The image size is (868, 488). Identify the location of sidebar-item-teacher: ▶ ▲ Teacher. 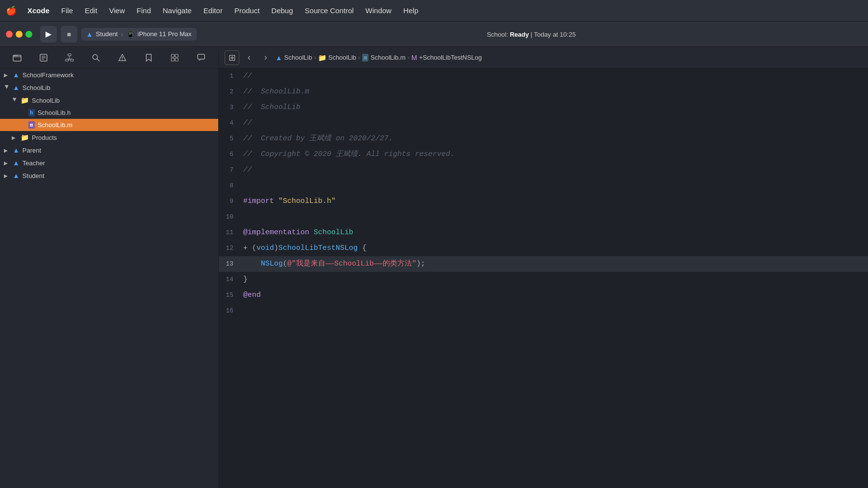
(109, 163).